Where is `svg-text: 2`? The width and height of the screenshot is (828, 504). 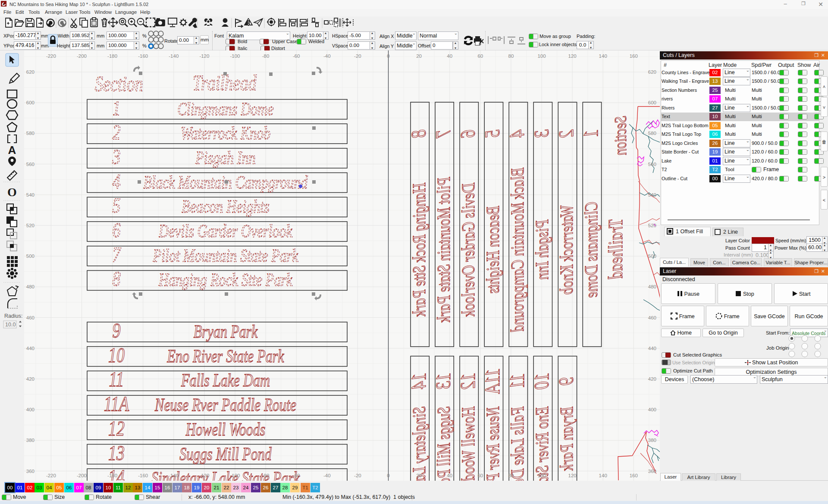
svg-text: 2 is located at coordinates (567, 134).